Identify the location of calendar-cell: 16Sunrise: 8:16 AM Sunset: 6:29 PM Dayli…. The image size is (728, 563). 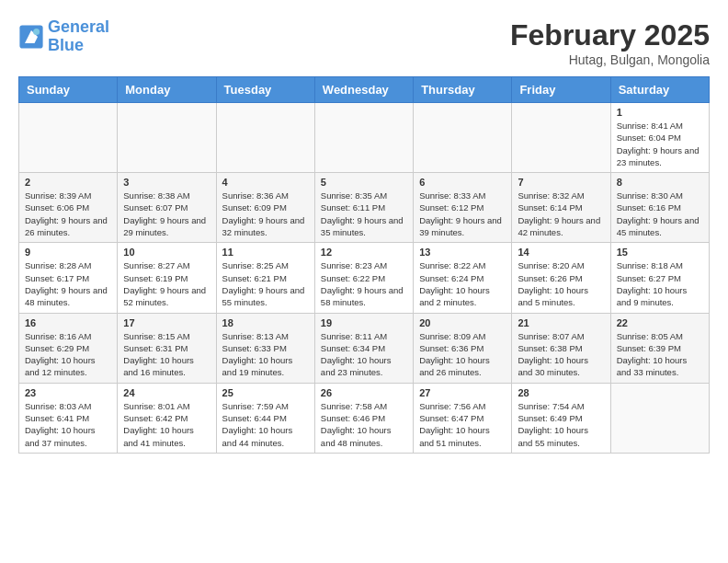
(68, 348).